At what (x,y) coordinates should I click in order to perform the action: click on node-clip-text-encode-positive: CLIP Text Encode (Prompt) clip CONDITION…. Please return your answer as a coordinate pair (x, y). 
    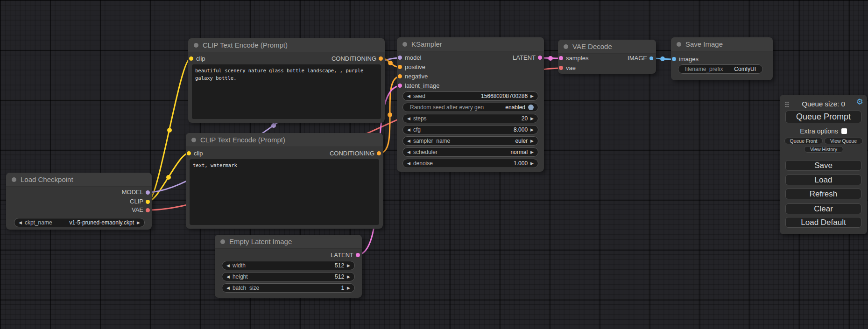
    Looking at the image, I should click on (287, 80).